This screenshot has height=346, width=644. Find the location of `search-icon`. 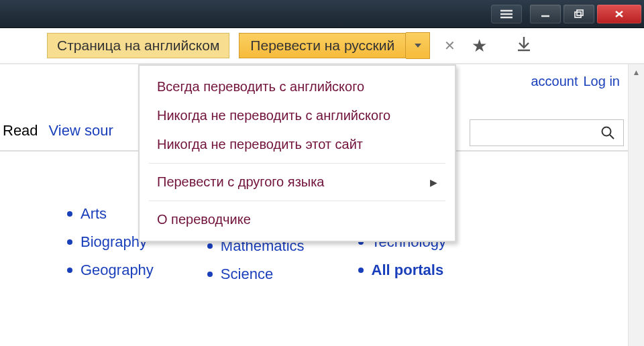

search-icon is located at coordinates (608, 133).